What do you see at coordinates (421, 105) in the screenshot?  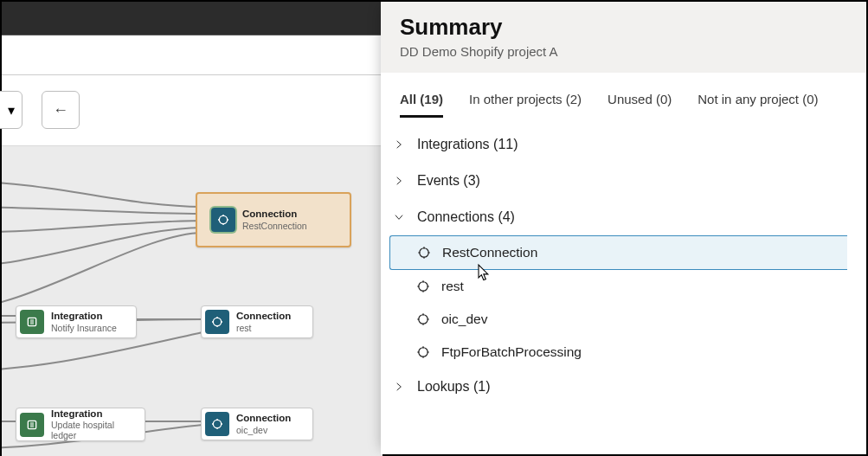 I see `tab-all: All (19)` at bounding box center [421, 105].